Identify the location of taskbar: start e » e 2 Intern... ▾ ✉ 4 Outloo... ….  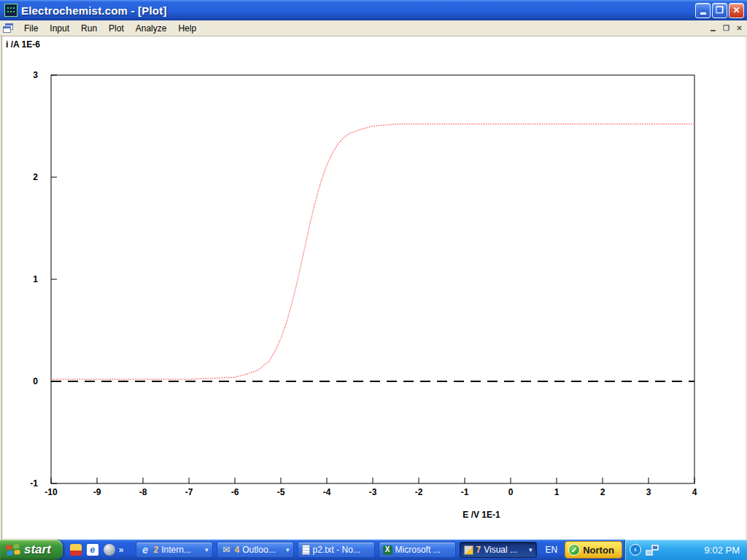
(374, 550).